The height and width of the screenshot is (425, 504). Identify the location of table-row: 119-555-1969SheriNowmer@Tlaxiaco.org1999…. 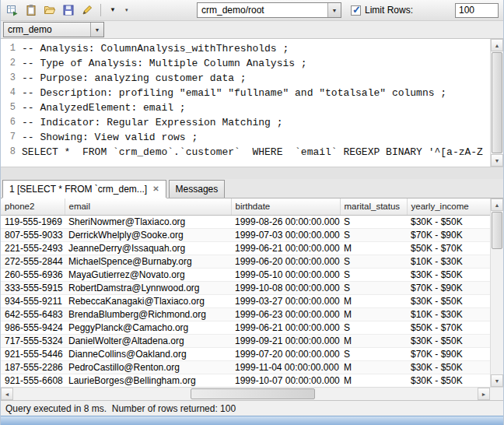
(246, 221).